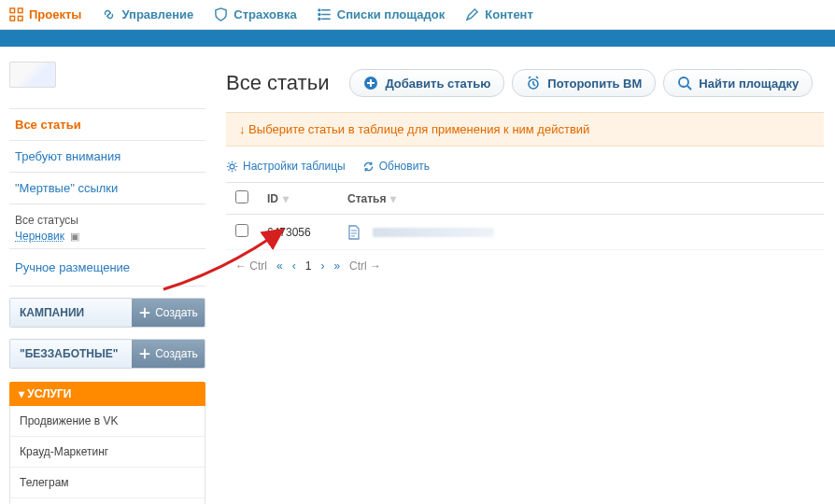  I want to click on grid-icon, so click(17, 15).